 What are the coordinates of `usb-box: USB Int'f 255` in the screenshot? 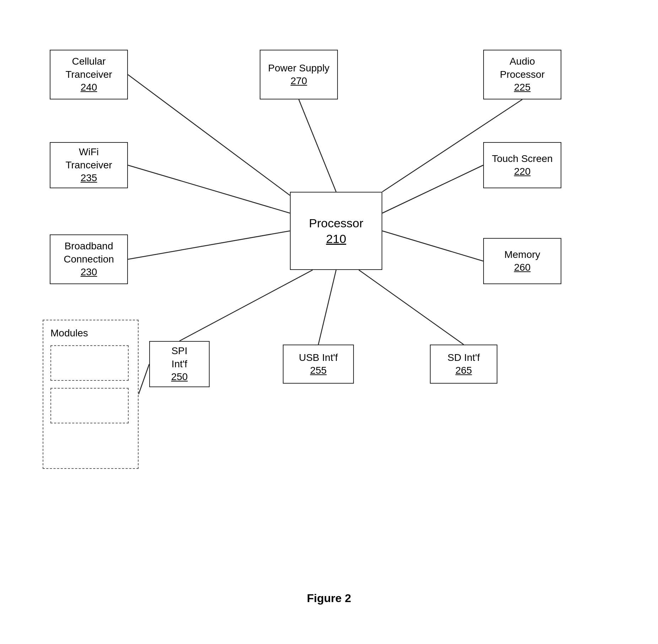 It's located at (318, 364).